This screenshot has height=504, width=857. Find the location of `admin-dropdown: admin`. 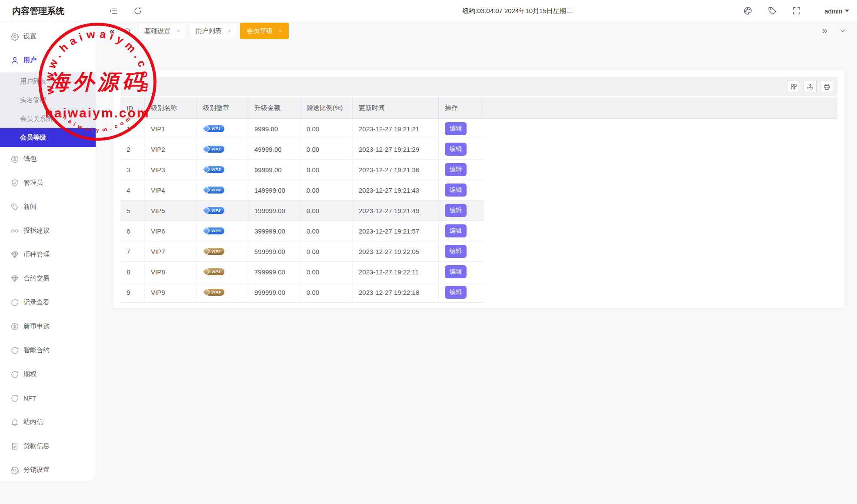

admin-dropdown: admin is located at coordinates (837, 11).